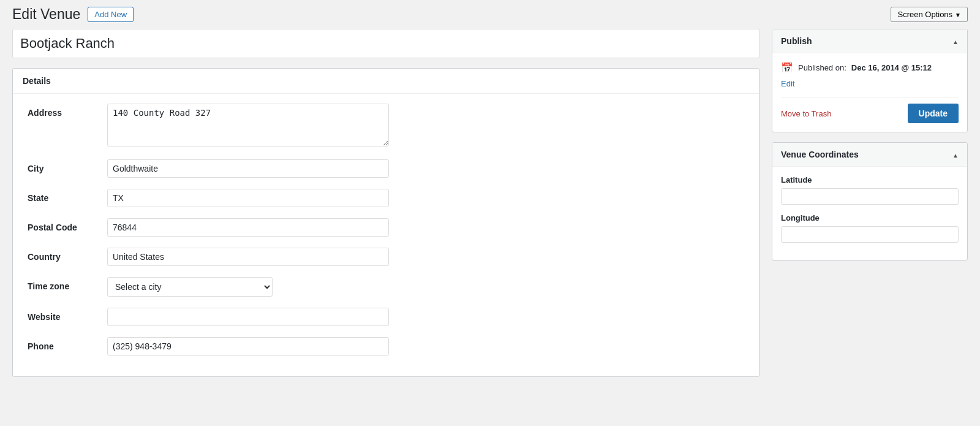  What do you see at coordinates (426, 346) in the screenshot?
I see `phone-control` at bounding box center [426, 346].